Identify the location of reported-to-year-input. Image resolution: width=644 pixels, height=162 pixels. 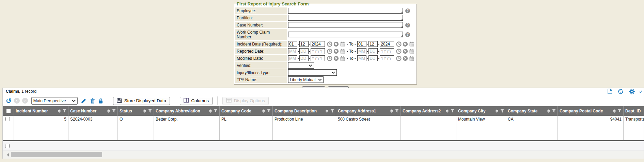
(387, 51).